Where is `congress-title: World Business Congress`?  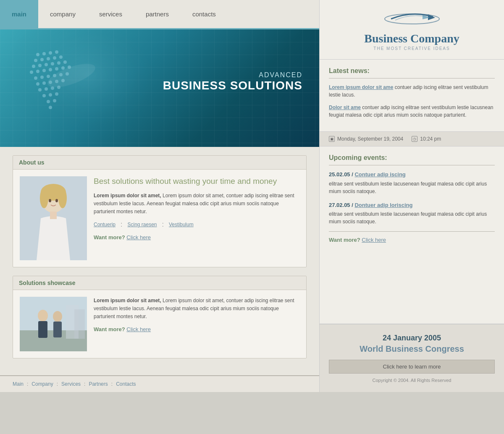
congress-title: World Business Congress is located at coordinates (412, 349).